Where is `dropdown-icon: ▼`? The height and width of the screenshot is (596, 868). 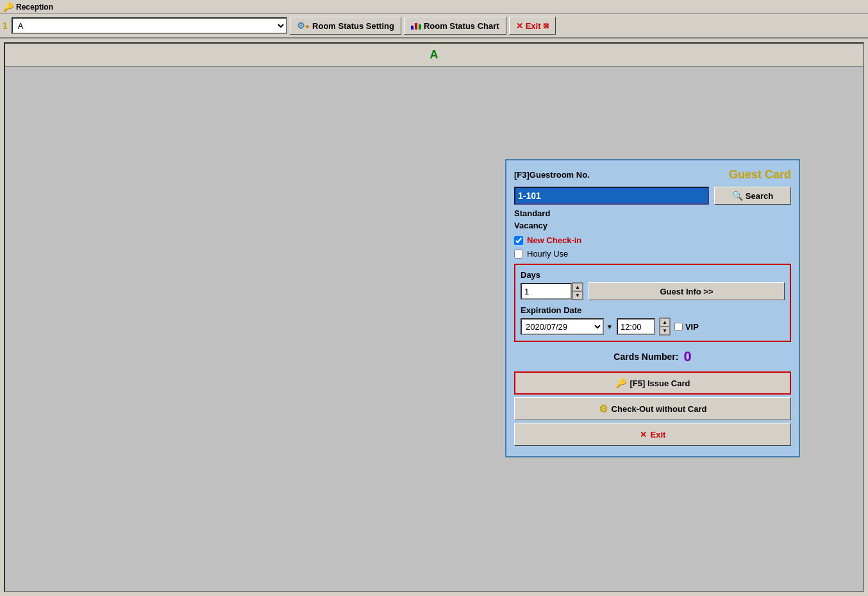
dropdown-icon: ▼ is located at coordinates (610, 327).